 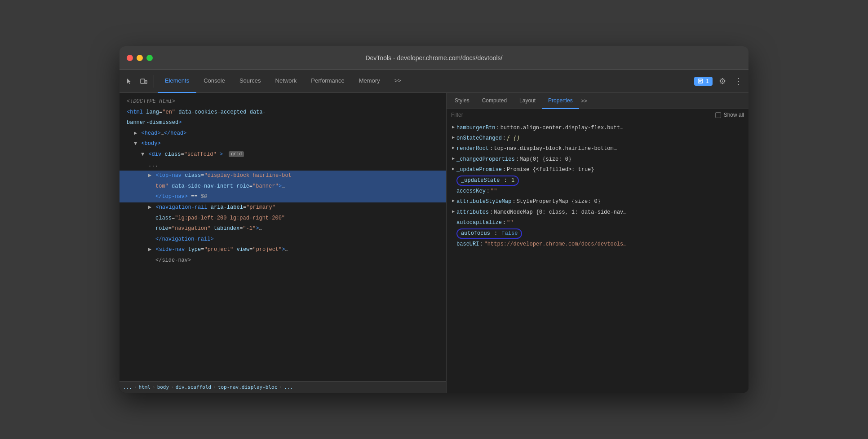 I want to click on window-title: DevTools - developer.chrome.com/docs/dev…, so click(x=434, y=58).